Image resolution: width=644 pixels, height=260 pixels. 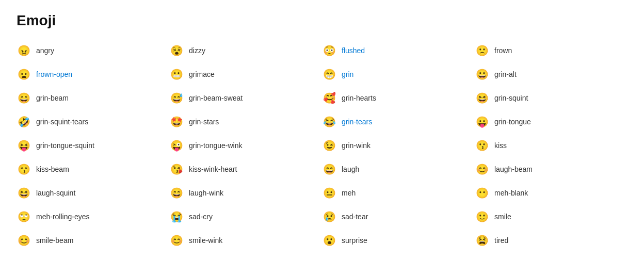 I want to click on emoji-label-smile: smile, so click(x=503, y=217).